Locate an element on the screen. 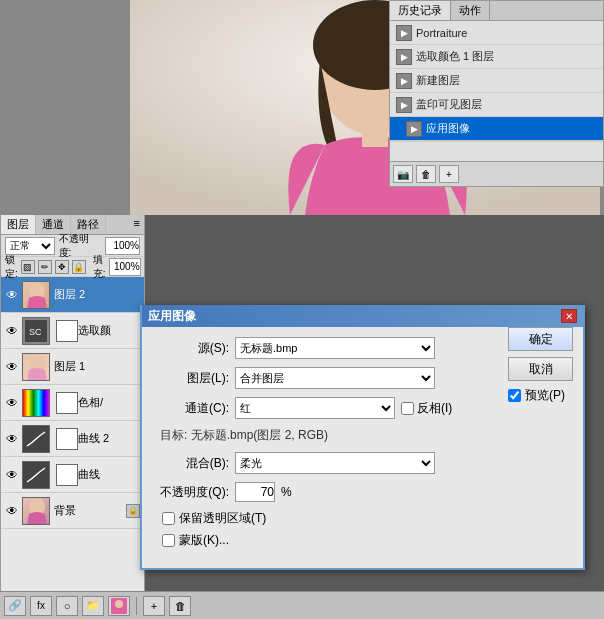 The height and width of the screenshot is (619, 604). history-new-btn: + is located at coordinates (449, 174).